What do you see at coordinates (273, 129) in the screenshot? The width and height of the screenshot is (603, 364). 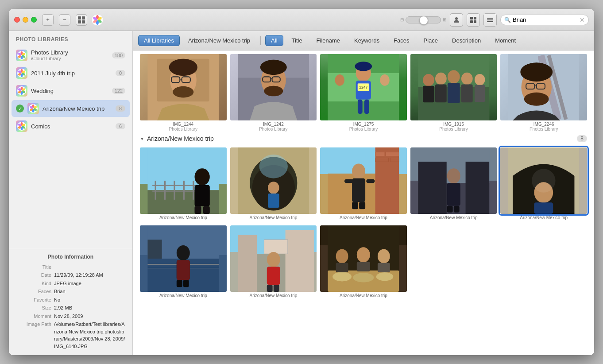 I see `photo-sublabel-img1242: Photos Library` at bounding box center [273, 129].